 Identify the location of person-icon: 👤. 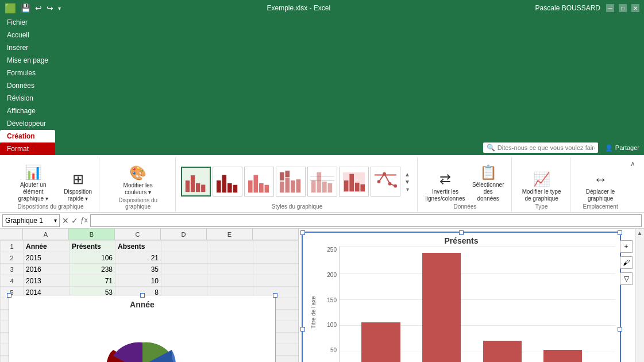
(609, 148).